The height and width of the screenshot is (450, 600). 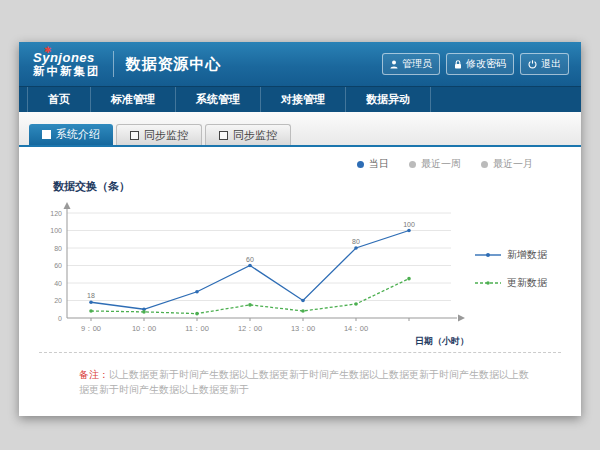 I want to click on filter-today: 当日, so click(x=373, y=164).